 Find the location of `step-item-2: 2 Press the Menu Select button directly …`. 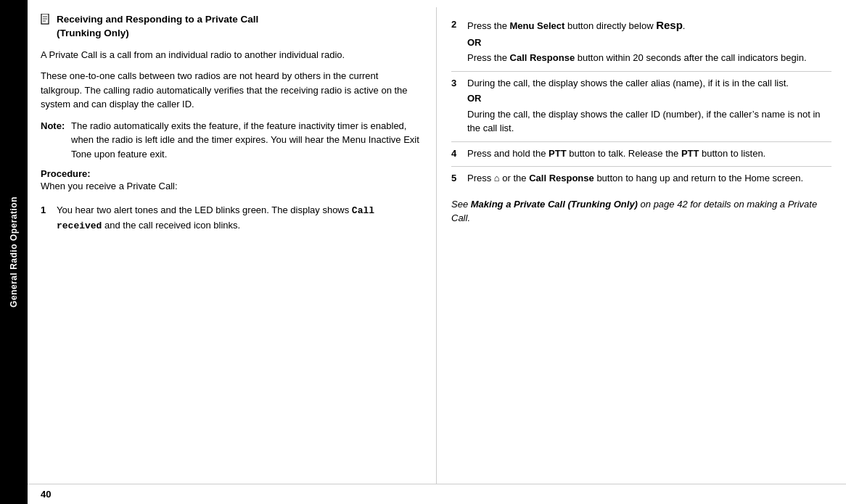

step-item-2: 2 Press the Menu Select button directly … is located at coordinates (641, 42).